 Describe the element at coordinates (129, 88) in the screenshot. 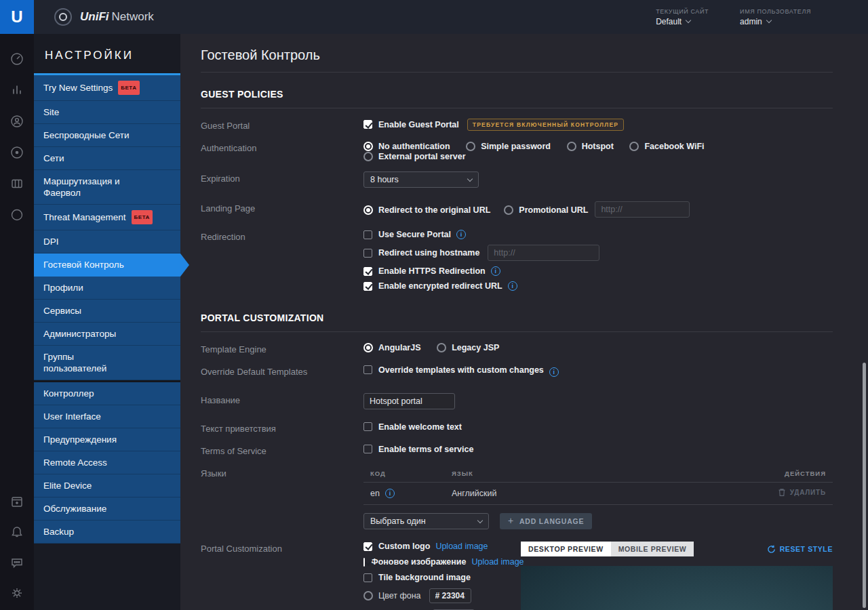

I see `beta-badge: БЕТА` at that location.